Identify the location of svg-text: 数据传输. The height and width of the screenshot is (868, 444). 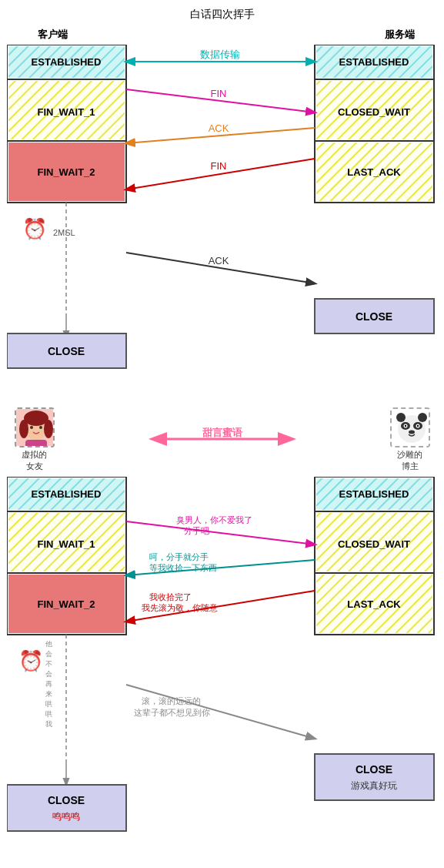
(220, 54).